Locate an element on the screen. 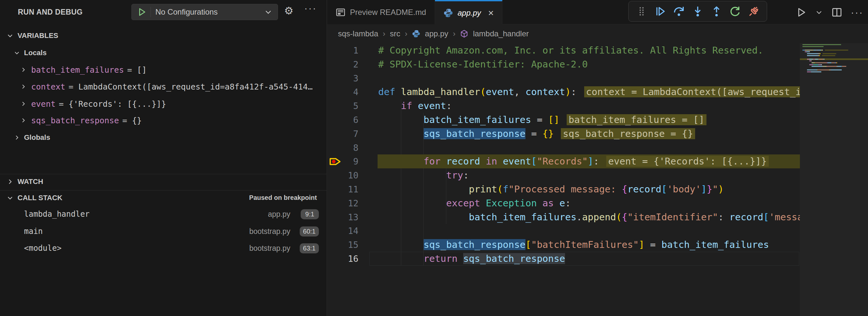 The height and width of the screenshot is (316, 868). line-number: 1 is located at coordinates (343, 51).